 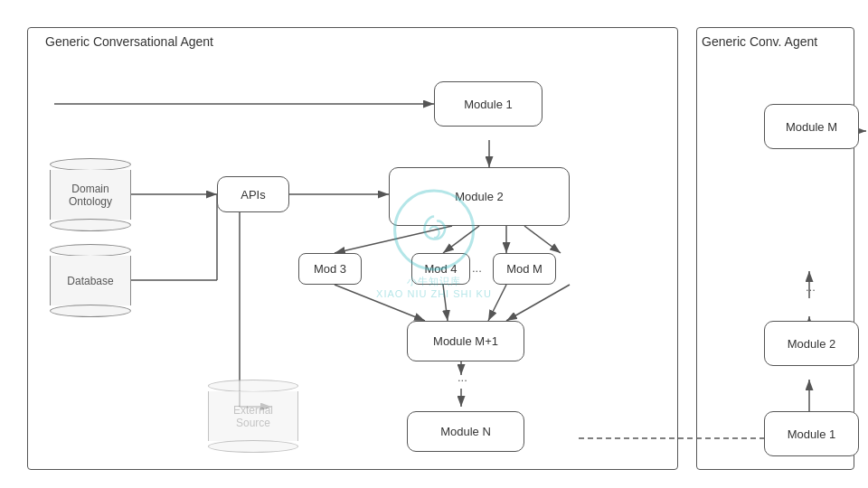 What do you see at coordinates (129, 42) in the screenshot?
I see `main-box-label: Generic Conversational Agent` at bounding box center [129, 42].